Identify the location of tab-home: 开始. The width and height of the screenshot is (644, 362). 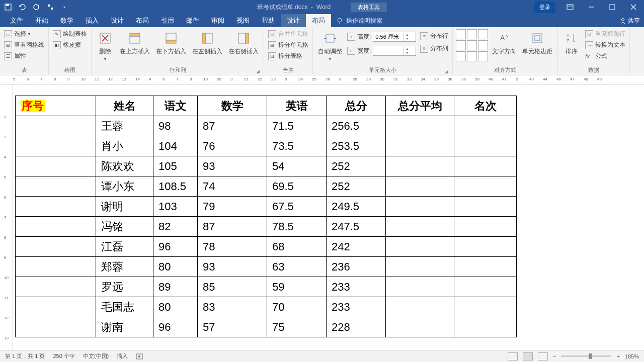
(42, 21).